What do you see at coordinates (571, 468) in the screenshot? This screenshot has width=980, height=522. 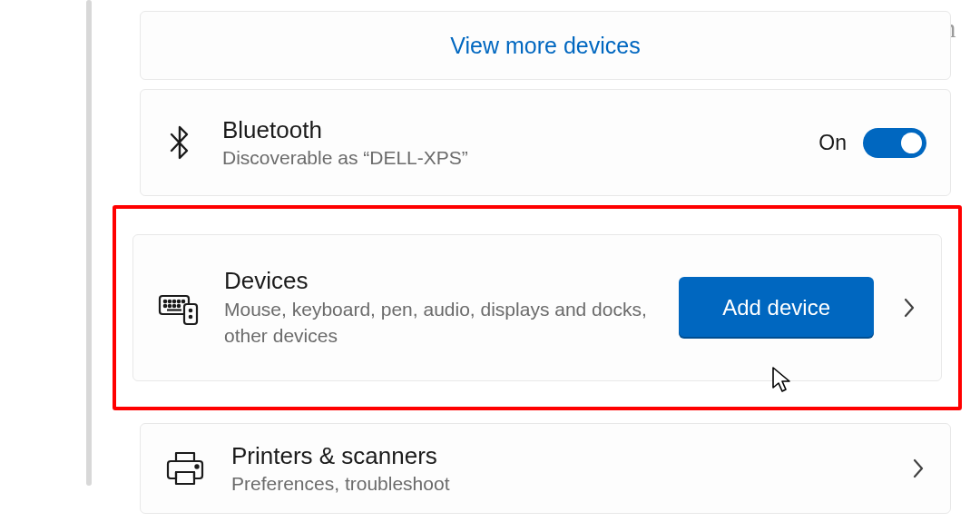 I see `printers-text: Printers & scanners Preferences, trouble…` at bounding box center [571, 468].